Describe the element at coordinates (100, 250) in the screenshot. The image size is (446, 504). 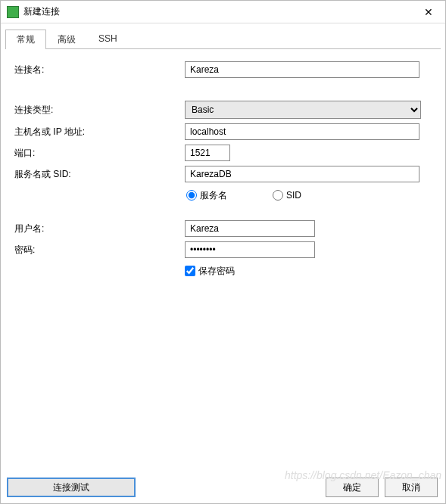
I see `label-password: 密码:` at that location.